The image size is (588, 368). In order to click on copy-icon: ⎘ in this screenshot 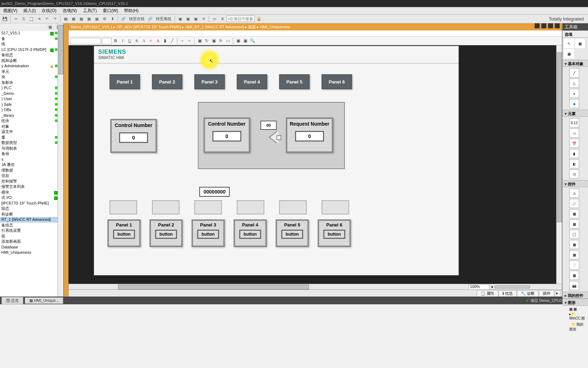, I will do `click(24, 19)`.